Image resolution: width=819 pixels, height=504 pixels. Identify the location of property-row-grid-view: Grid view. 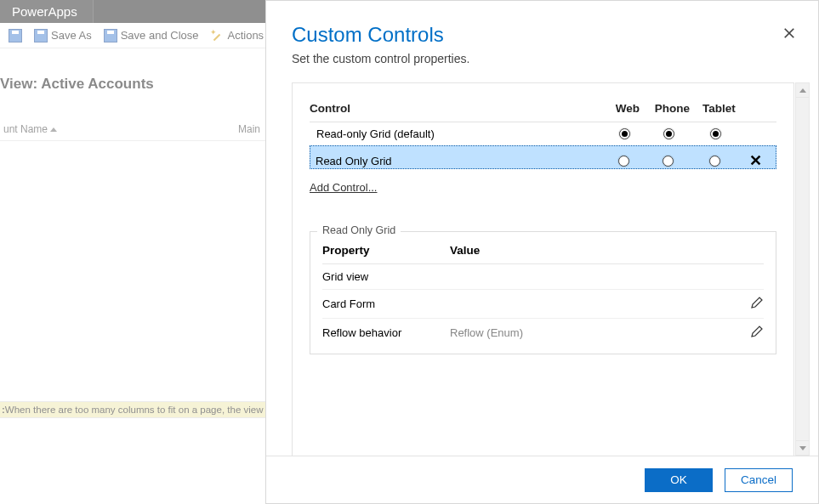
(543, 277).